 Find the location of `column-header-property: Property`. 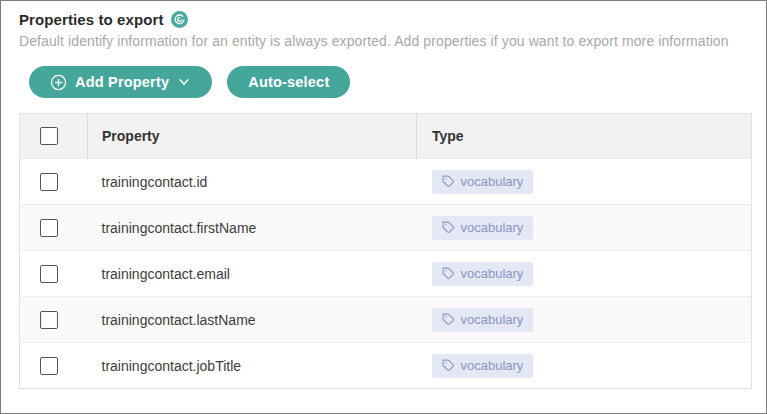

column-header-property: Property is located at coordinates (252, 136).